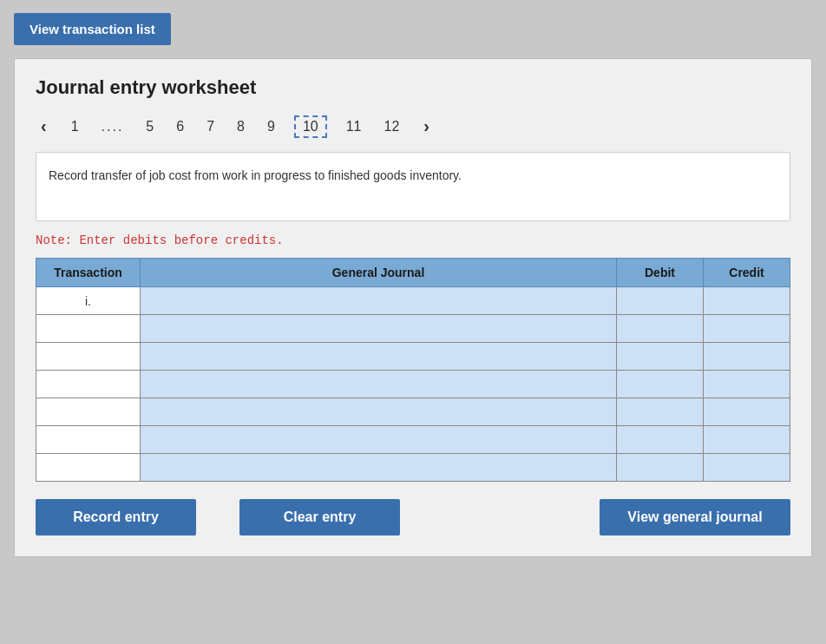 This screenshot has width=826, height=644. What do you see at coordinates (43, 127) in the screenshot?
I see `prev-page-button: ‹` at bounding box center [43, 127].